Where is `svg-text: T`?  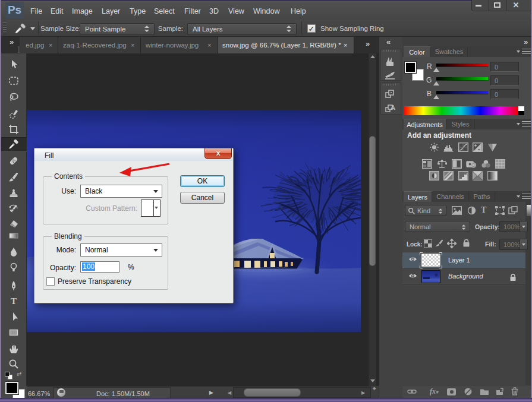 svg-text: T is located at coordinates (14, 301).